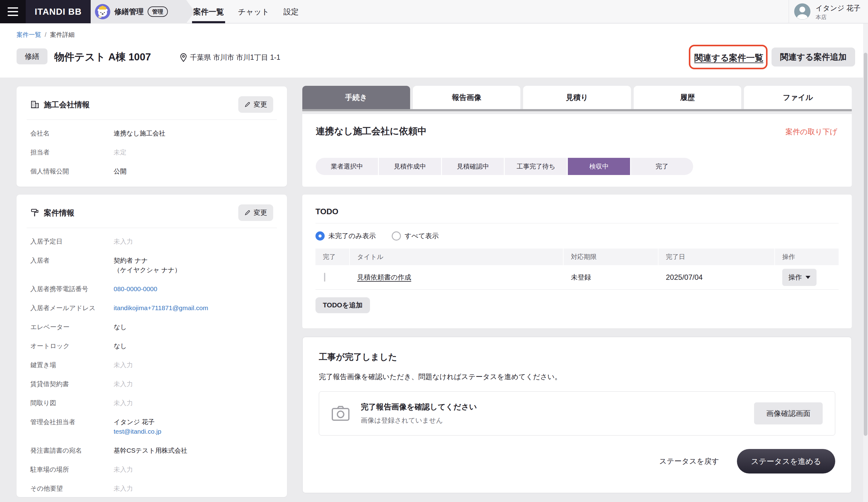  What do you see at coordinates (58, 12) in the screenshot?
I see `brand-logo-text: ITANDI BB` at bounding box center [58, 12].